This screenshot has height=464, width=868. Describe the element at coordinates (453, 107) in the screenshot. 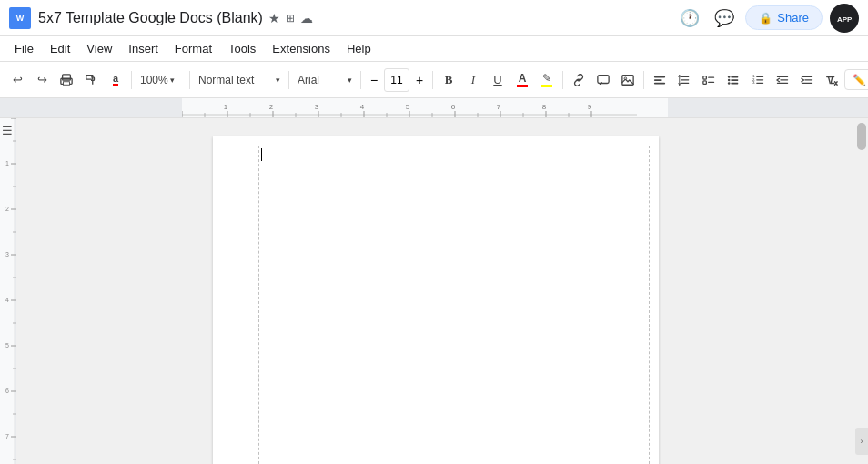

I see `svg-text: 6` at that location.